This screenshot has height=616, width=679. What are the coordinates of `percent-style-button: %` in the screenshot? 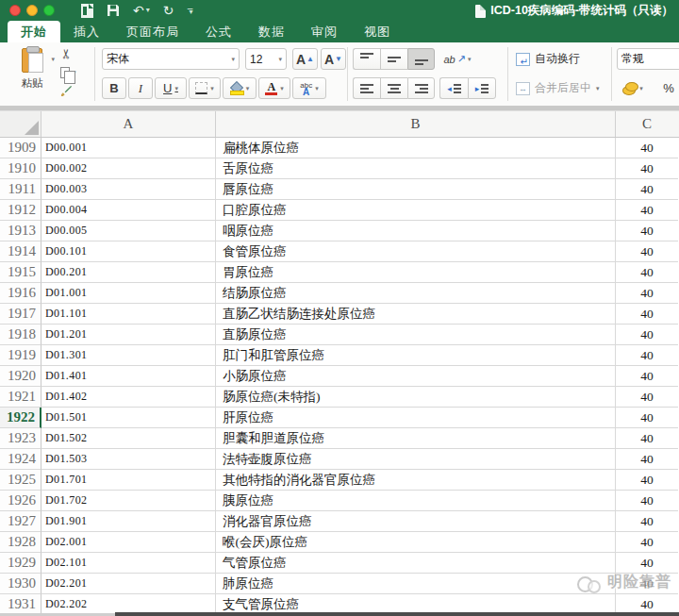 It's located at (668, 89).